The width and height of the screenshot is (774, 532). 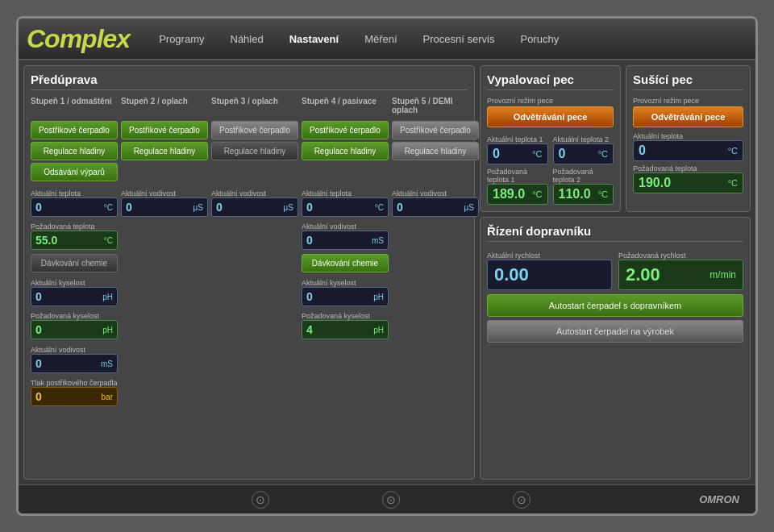 I want to click on label-poz-teplota-vyp1: Požadovaná teplota 1, so click(x=518, y=176).